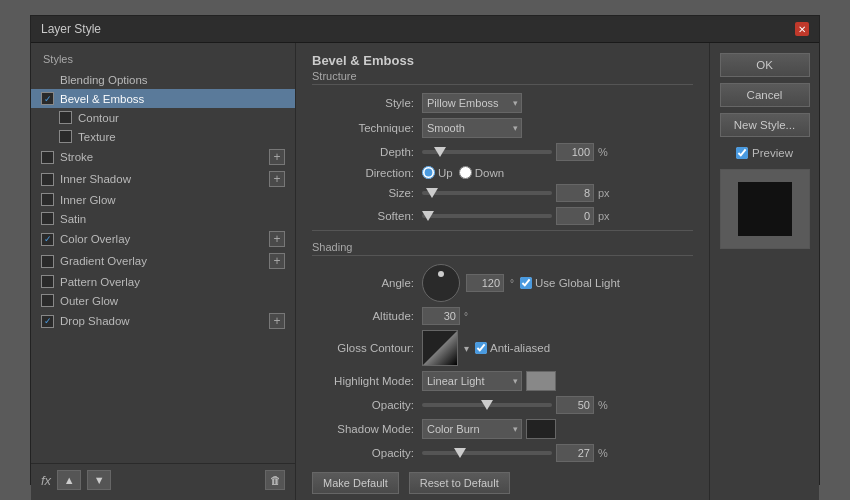 The height and width of the screenshot is (500, 850). What do you see at coordinates (66, 118) in the screenshot?
I see `checkbox-contour` at bounding box center [66, 118].